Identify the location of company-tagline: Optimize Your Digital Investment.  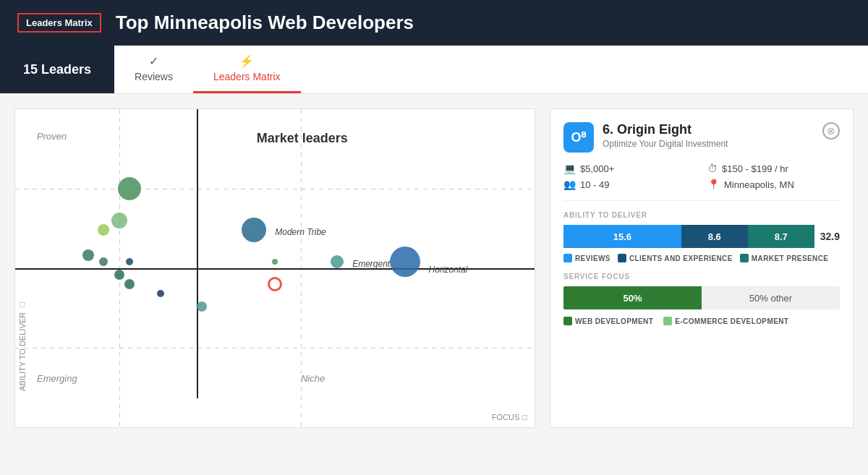
(665, 144).